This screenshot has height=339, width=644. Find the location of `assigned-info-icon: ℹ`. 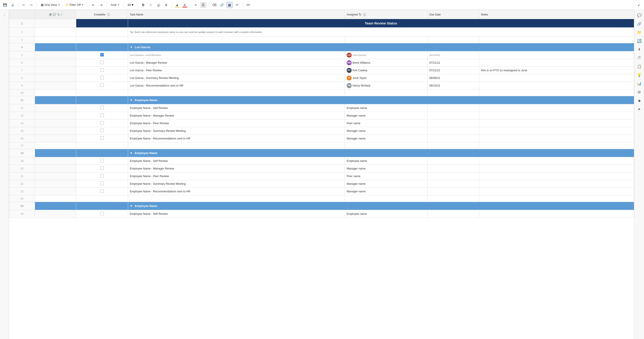

assigned-info-icon: ℹ is located at coordinates (364, 14).